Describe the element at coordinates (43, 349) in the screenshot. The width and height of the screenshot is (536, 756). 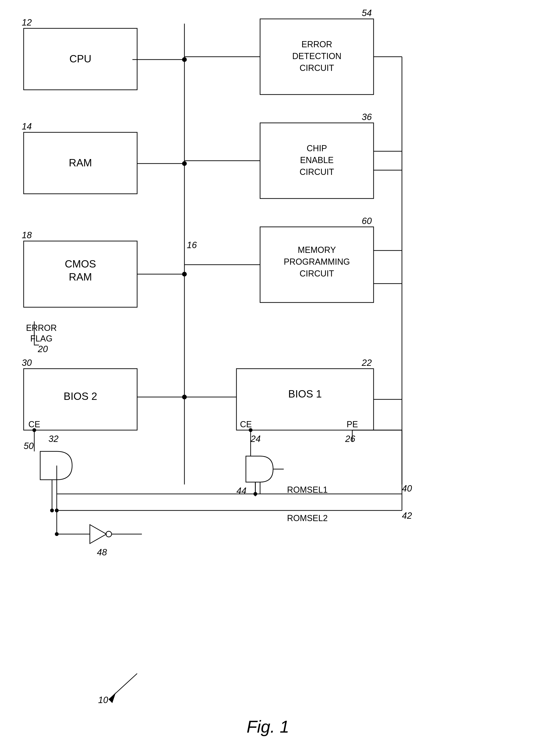
I see `error-flag-ref: 20` at that location.